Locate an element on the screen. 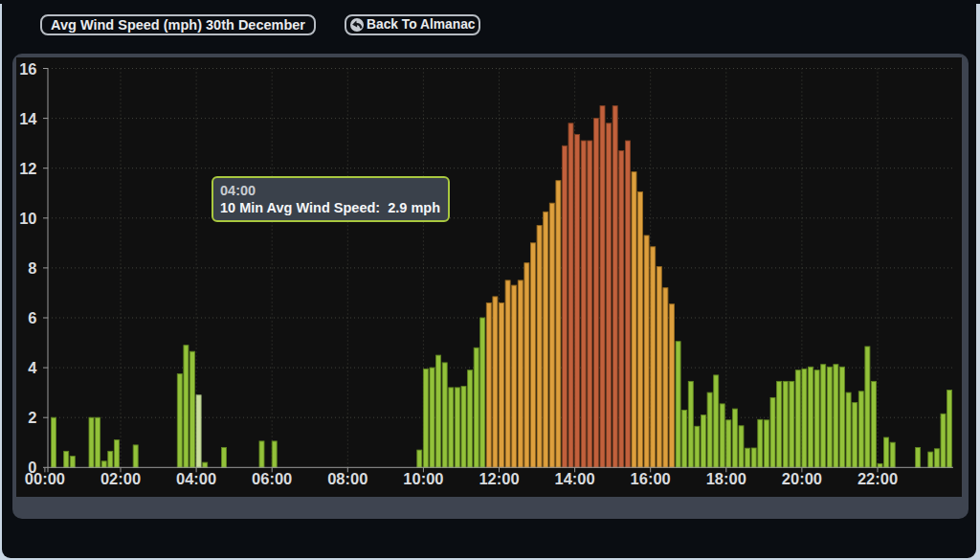 This screenshot has height=560, width=980. svg-text: 16:00 is located at coordinates (651, 479).